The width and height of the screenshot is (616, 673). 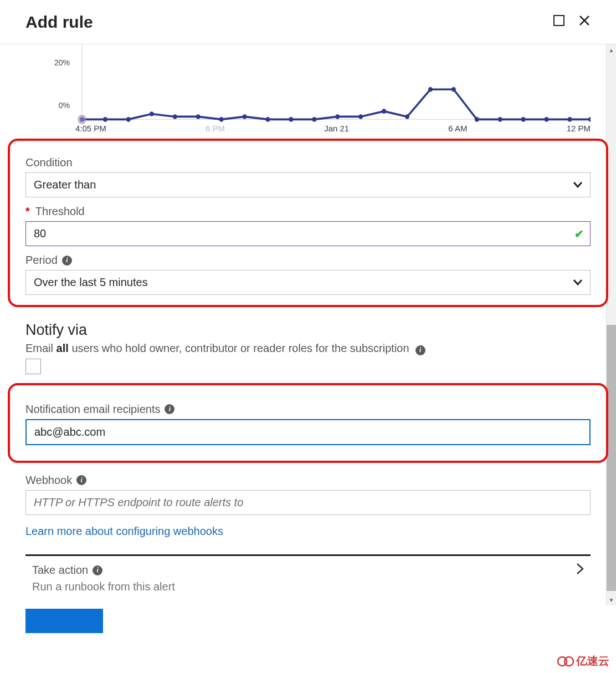 What do you see at coordinates (308, 22) in the screenshot?
I see `panel-header: Add rule` at bounding box center [308, 22].